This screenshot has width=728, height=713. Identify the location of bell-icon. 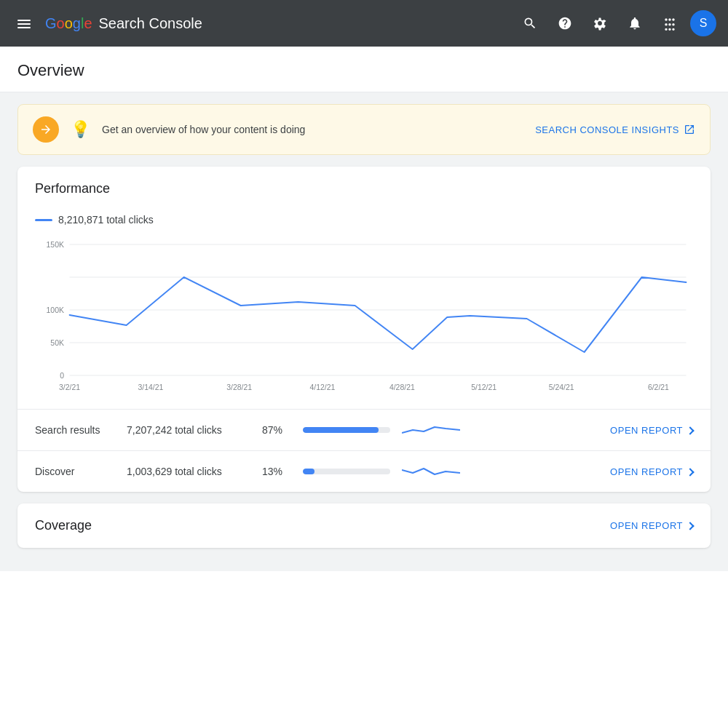
(635, 23).